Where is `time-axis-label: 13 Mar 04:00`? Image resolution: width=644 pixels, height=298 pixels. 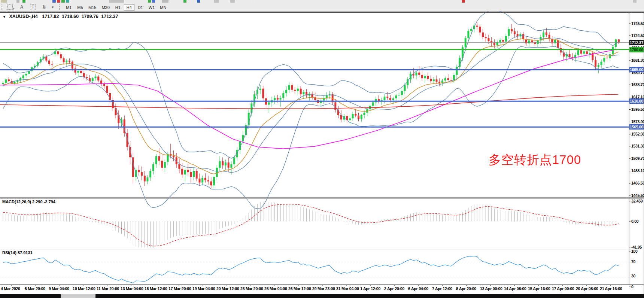 time-axis-label: 13 Mar 04:00 is located at coordinates (132, 289).